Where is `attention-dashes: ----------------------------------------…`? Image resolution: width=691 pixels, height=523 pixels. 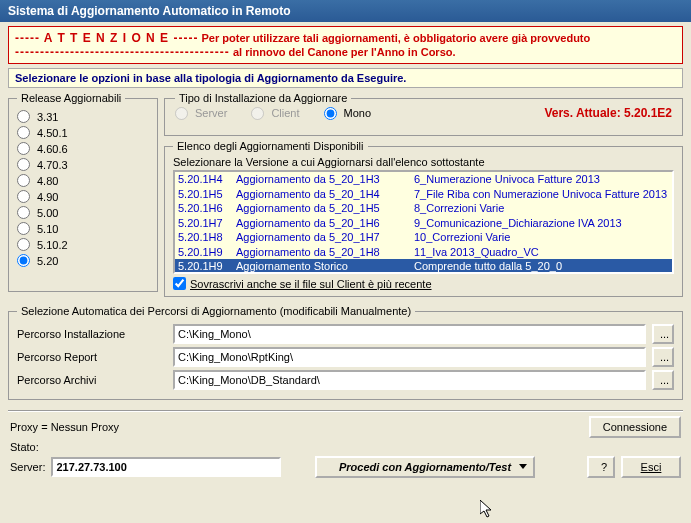 attention-dashes: ----------------------------------------… is located at coordinates (122, 52).